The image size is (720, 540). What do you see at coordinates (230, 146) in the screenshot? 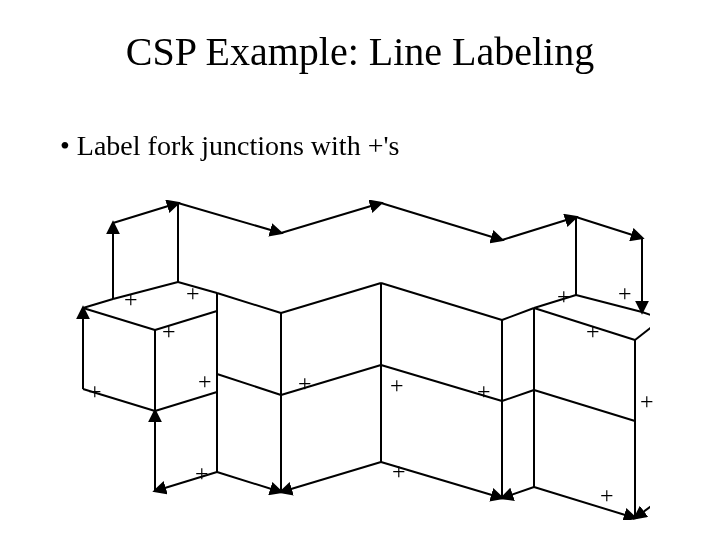
I see `bullet-text: Label fork junctions with +'s` at bounding box center [230, 146].